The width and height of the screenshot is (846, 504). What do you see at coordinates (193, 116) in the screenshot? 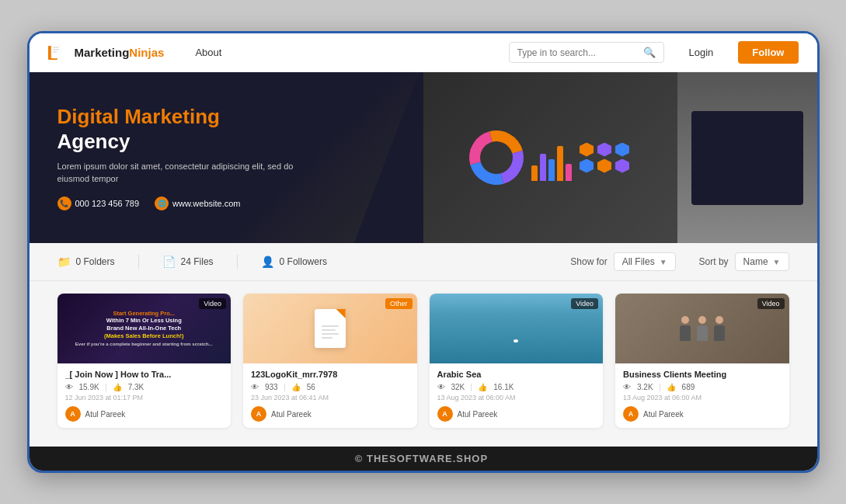
I see `banner-title-orange: Digital Marketing` at bounding box center [193, 116].